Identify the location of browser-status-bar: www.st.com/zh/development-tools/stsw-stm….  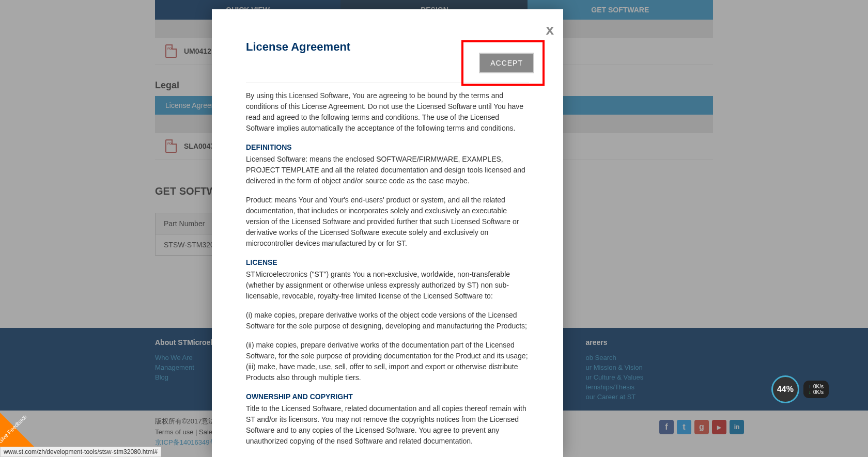
(81, 452).